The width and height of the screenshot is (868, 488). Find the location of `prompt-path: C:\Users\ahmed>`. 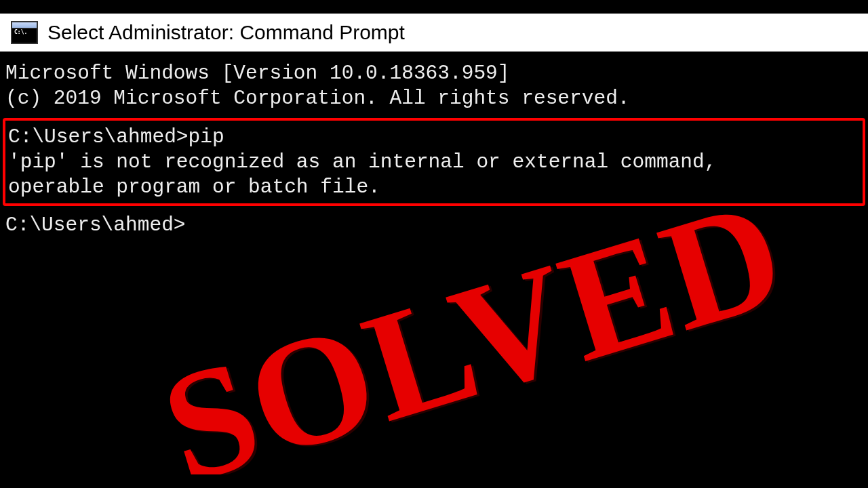

prompt-path: C:\Users\ahmed> is located at coordinates (98, 137).